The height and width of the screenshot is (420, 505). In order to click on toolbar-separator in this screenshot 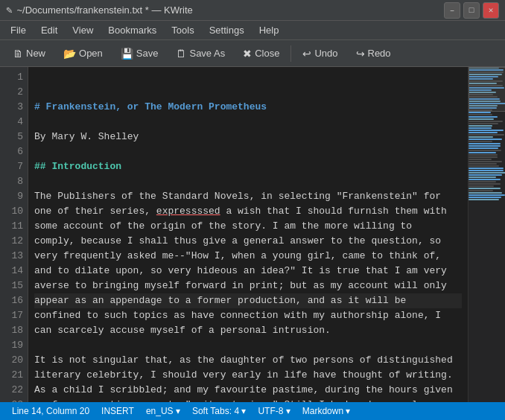, I will do `click(290, 54)`.